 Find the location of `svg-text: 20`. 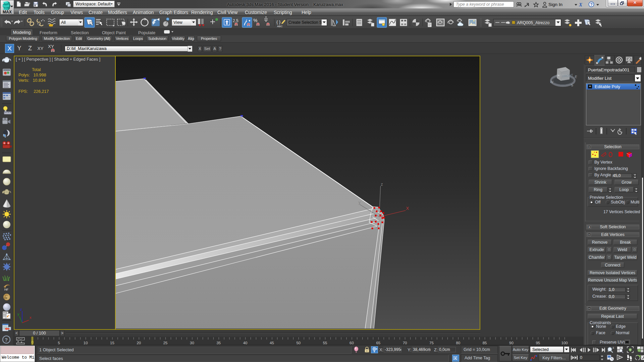

svg-text: 20 is located at coordinates (139, 343).